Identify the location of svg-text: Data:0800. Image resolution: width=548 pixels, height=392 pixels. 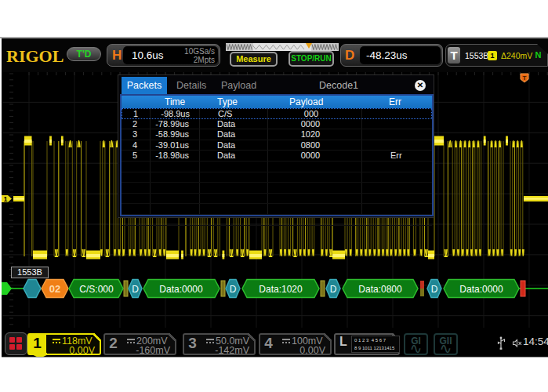
(380, 289).